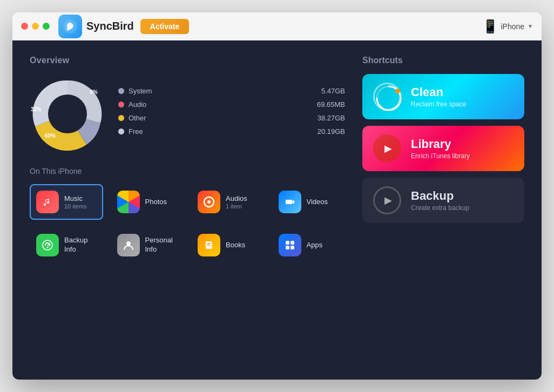 This screenshot has width=554, height=392. What do you see at coordinates (25, 26) in the screenshot?
I see `close-button` at bounding box center [25, 26].